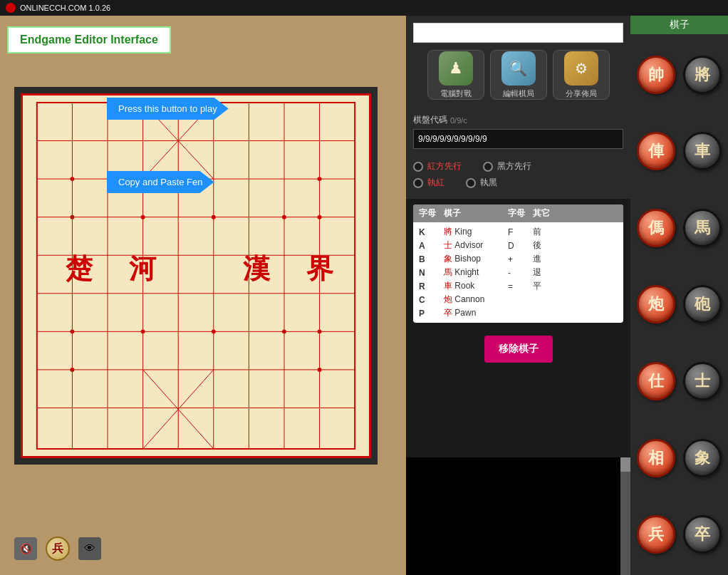 Image resolution: width=728 pixels, height=575 pixels. What do you see at coordinates (703, 75) in the screenshot?
I see `piece-cell: 將` at bounding box center [703, 75].